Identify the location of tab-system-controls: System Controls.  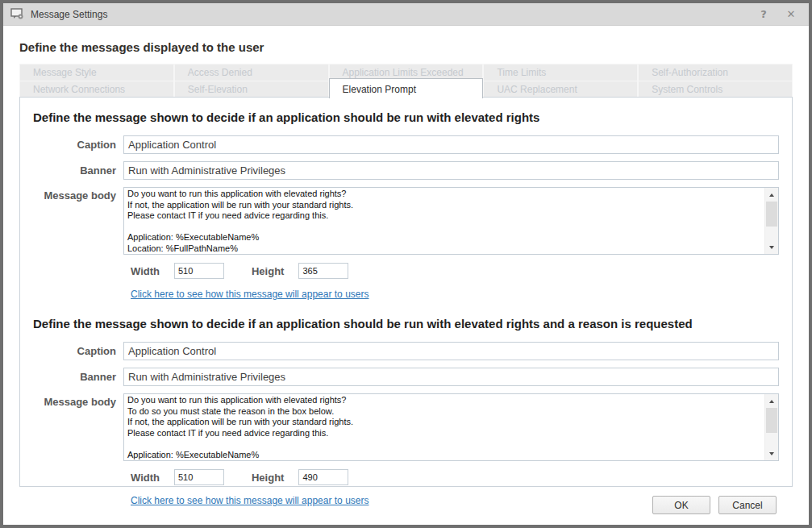
(715, 89).